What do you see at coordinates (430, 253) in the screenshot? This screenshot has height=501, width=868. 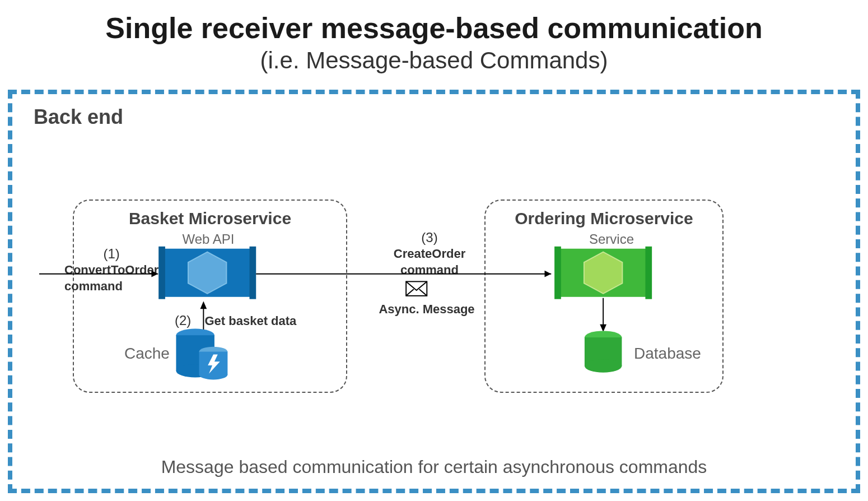 I see `step-3: (3) CreateOrdercommand` at bounding box center [430, 253].